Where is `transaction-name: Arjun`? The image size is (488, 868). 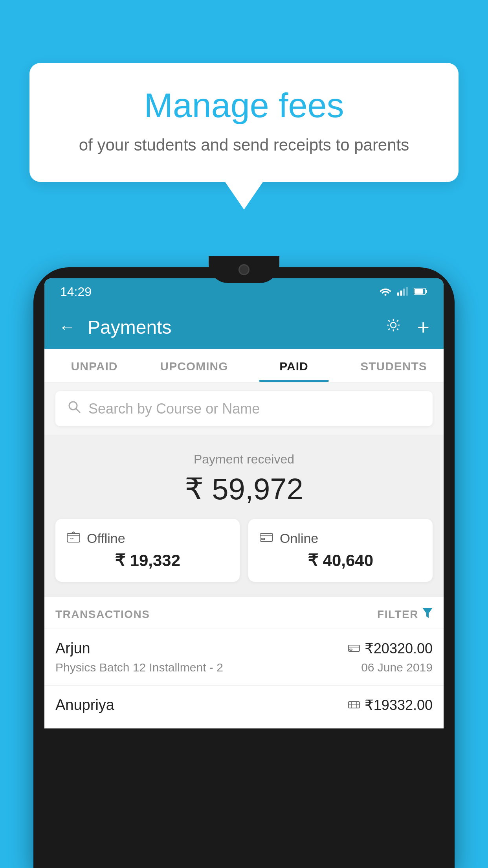
transaction-name: Arjun is located at coordinates (73, 649).